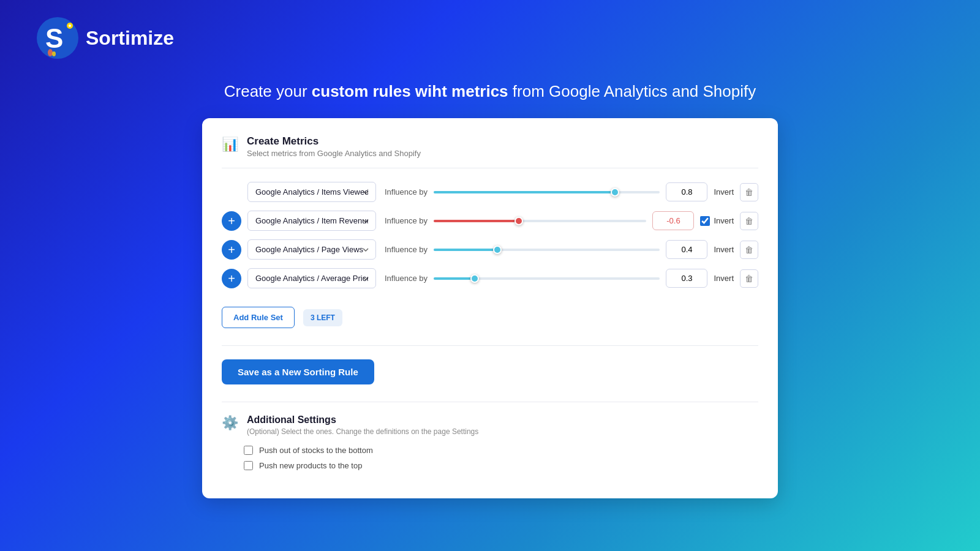  Describe the element at coordinates (406, 192) in the screenshot. I see `influence-label-1: Influence by` at that location.